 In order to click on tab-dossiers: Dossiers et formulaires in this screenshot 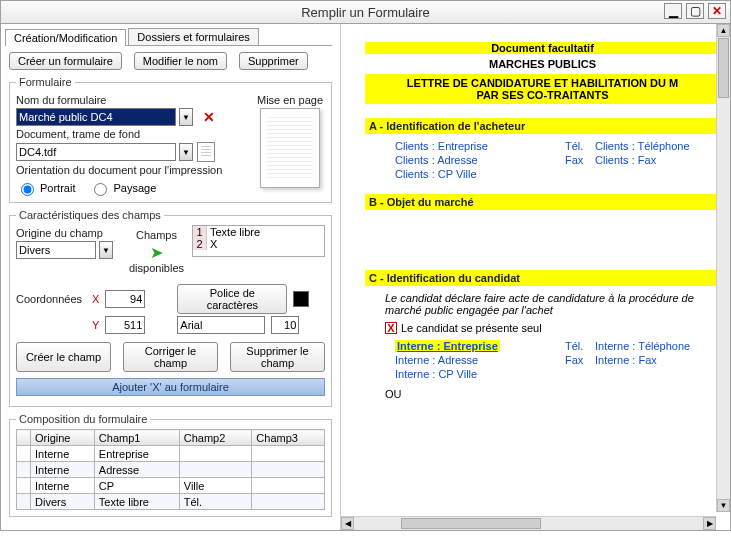, I will do `click(193, 36)`.